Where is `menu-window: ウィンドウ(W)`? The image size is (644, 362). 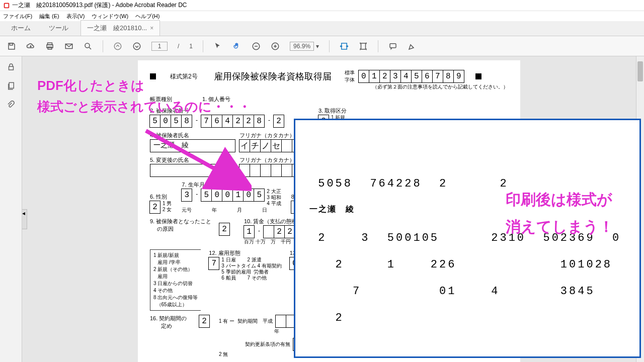 menu-window: ウィンドウ(W) is located at coordinates (110, 16).